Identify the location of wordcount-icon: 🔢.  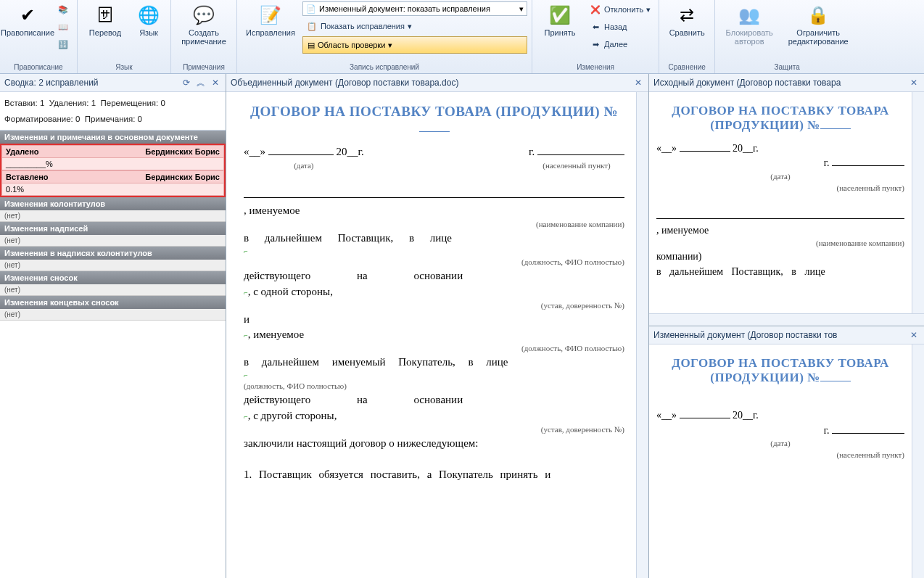
(63, 44).